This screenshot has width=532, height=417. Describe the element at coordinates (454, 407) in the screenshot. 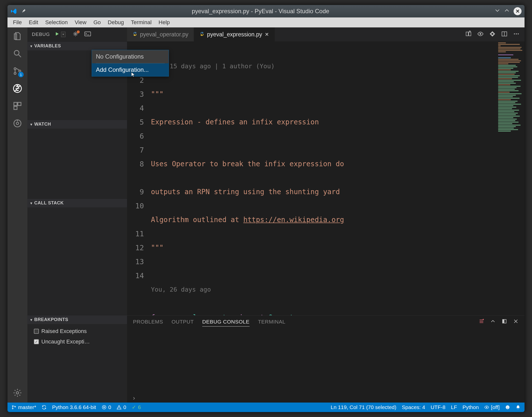

I see `eol-status: LF` at that location.